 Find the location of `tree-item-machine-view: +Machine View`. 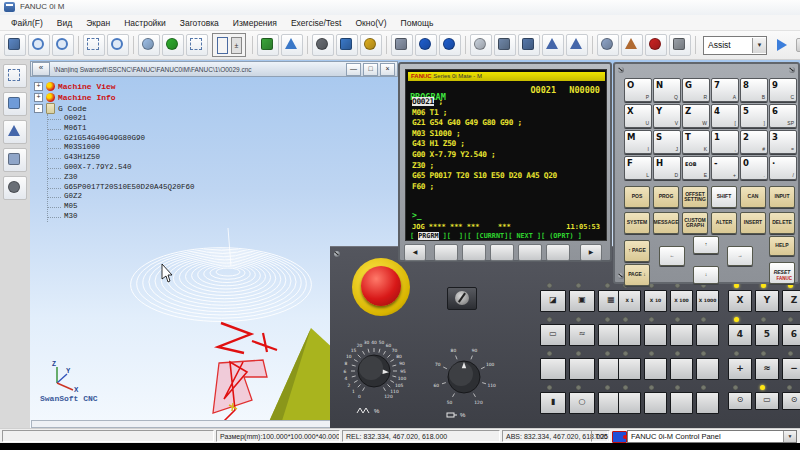

tree-item-machine-view: +Machine View is located at coordinates (149, 86).